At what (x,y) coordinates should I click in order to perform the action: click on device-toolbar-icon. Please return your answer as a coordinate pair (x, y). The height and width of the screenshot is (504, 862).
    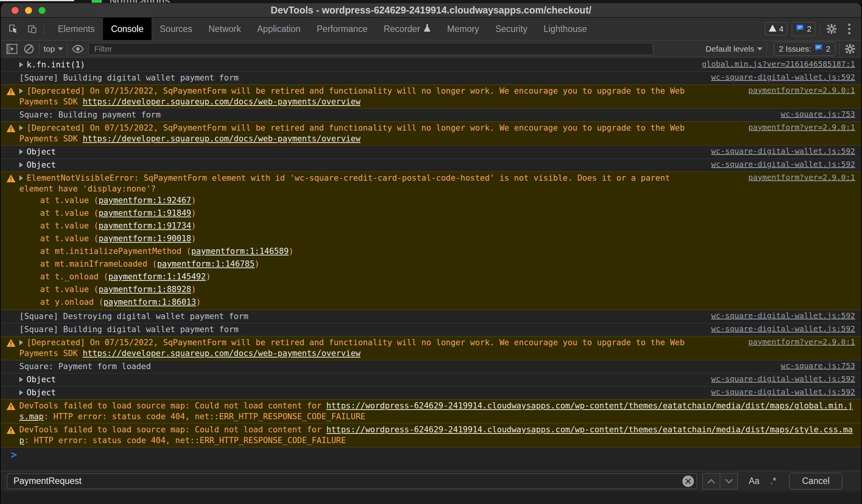
    Looking at the image, I should click on (32, 29).